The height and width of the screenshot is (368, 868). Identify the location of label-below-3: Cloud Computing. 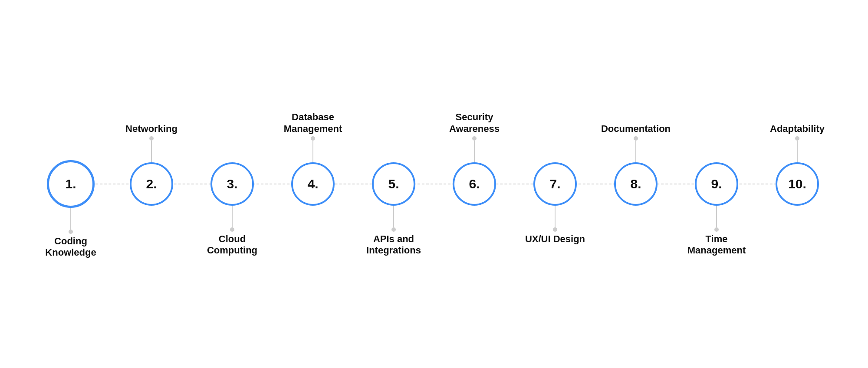
(232, 247).